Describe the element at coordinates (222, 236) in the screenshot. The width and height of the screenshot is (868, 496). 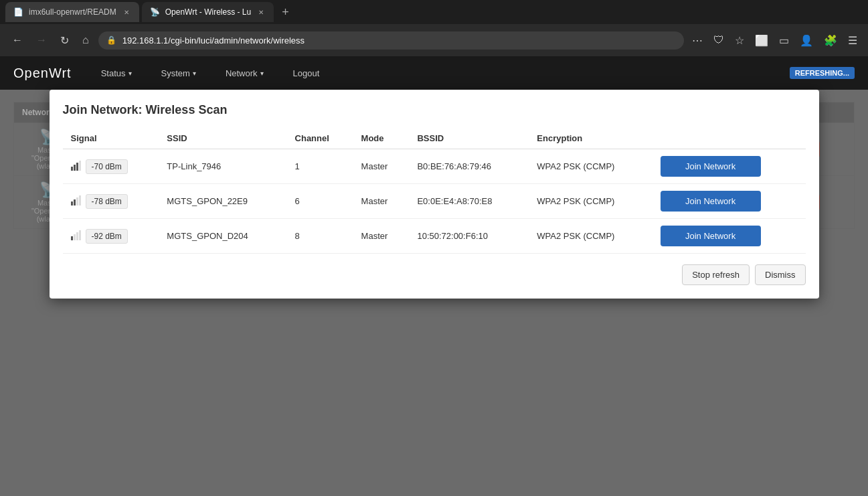
I see `ssid-r3: MGTS_GPON_D204` at that location.